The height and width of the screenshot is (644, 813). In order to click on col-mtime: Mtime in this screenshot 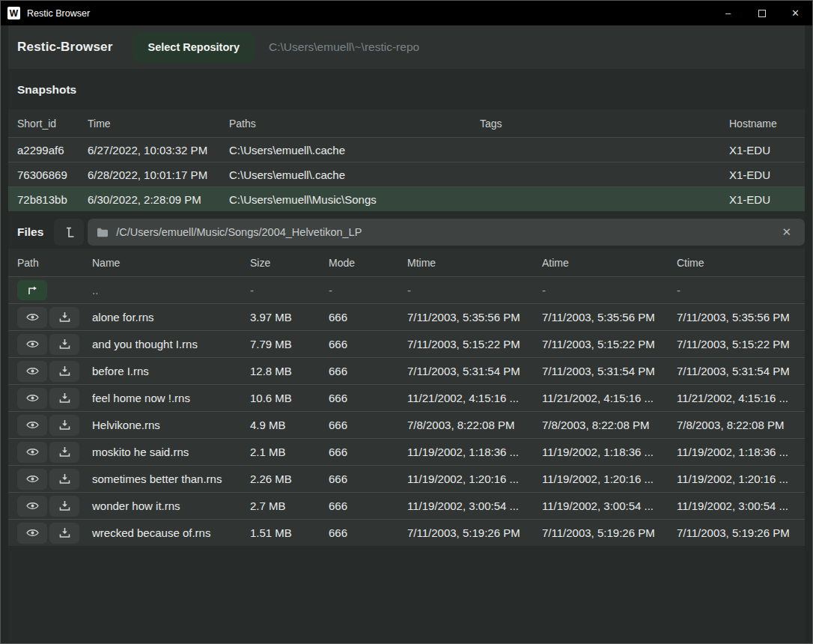, I will do `click(466, 263)`.